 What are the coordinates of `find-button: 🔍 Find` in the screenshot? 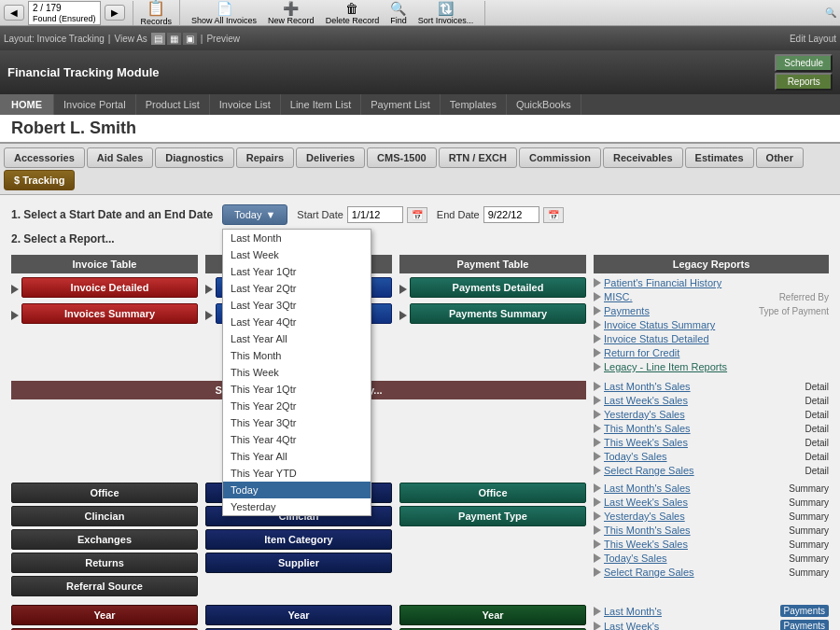 It's located at (399, 13).